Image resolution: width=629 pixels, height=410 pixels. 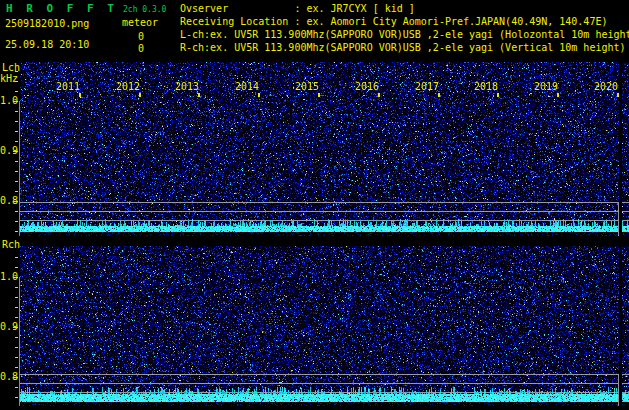 What do you see at coordinates (485, 87) in the screenshot?
I see `time-label: 2018` at bounding box center [485, 87].